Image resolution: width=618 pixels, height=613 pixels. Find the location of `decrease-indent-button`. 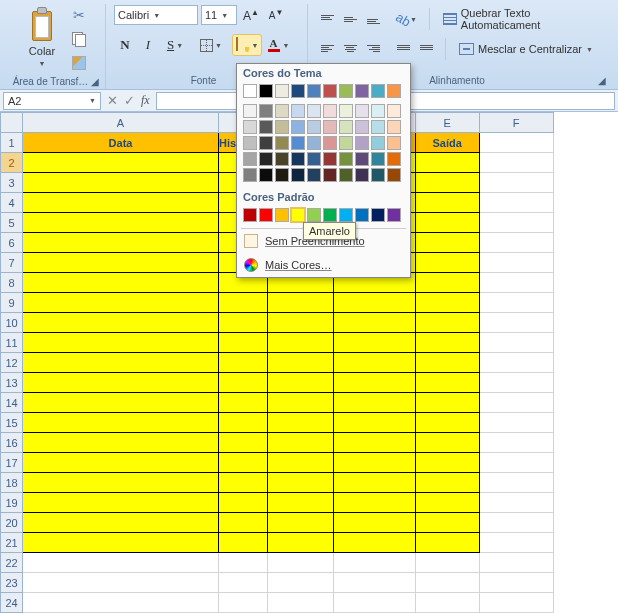

decrease-indent-button is located at coordinates (403, 49).